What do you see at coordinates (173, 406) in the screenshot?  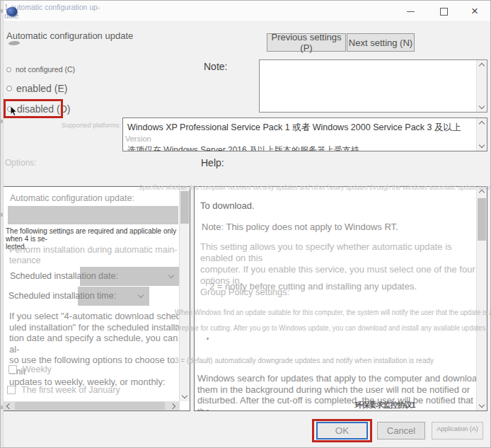 I see `scroll-right-icon` at bounding box center [173, 406].